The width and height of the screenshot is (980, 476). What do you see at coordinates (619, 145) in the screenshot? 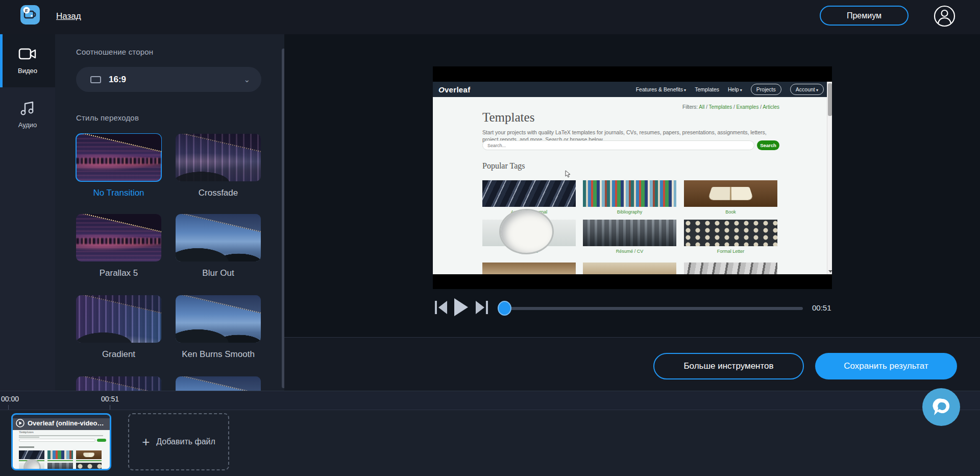
I see `template-search-input` at bounding box center [619, 145].